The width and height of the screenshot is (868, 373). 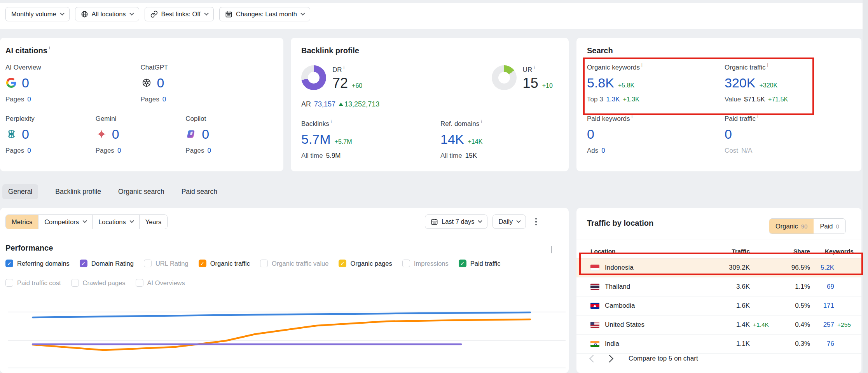 What do you see at coordinates (456, 221) in the screenshot?
I see `date-range-picker: Last 7 days` at bounding box center [456, 221].